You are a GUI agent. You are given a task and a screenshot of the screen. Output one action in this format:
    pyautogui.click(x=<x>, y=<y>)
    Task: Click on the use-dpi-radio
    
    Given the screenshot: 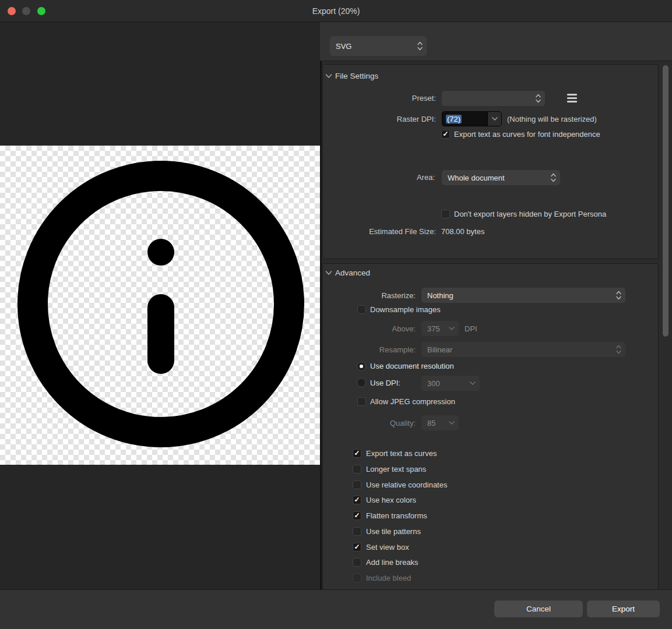 What is the action you would take?
    pyautogui.click(x=361, y=383)
    